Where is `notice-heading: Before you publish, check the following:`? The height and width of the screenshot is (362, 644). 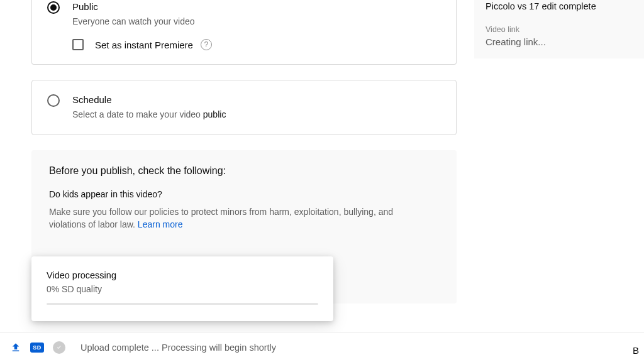
notice-heading: Before you publish, check the following: is located at coordinates (244, 171).